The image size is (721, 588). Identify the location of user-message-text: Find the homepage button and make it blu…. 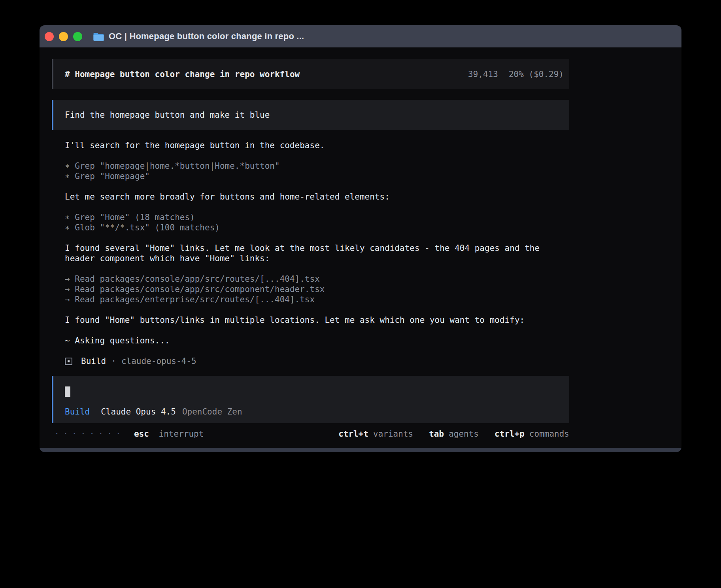
(167, 115).